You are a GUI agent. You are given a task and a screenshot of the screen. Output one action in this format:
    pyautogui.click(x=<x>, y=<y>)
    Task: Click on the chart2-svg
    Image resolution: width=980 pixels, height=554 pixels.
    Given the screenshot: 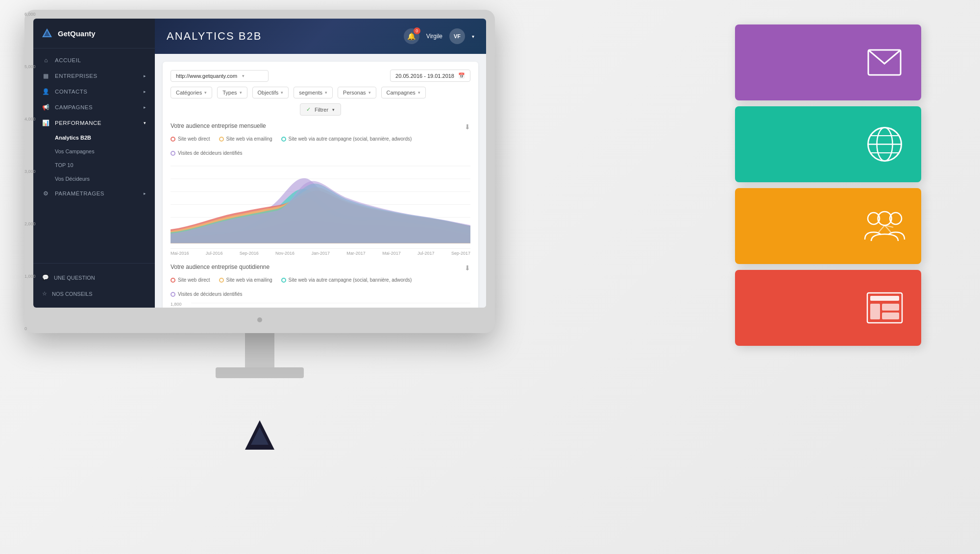 What is the action you would take?
    pyautogui.click(x=331, y=305)
    